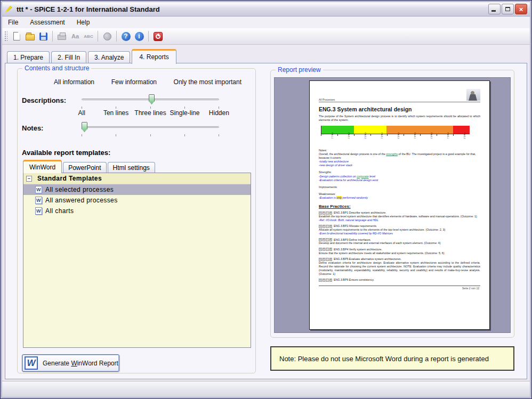 The width and height of the screenshot is (532, 399). Describe the element at coordinates (126, 36) in the screenshot. I see `help-button: ?` at that location.